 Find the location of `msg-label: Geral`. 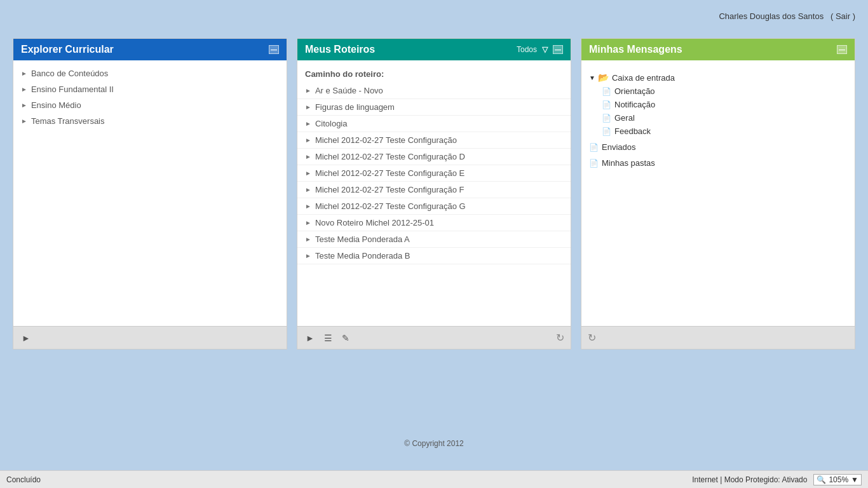

msg-label: Geral is located at coordinates (625, 118).